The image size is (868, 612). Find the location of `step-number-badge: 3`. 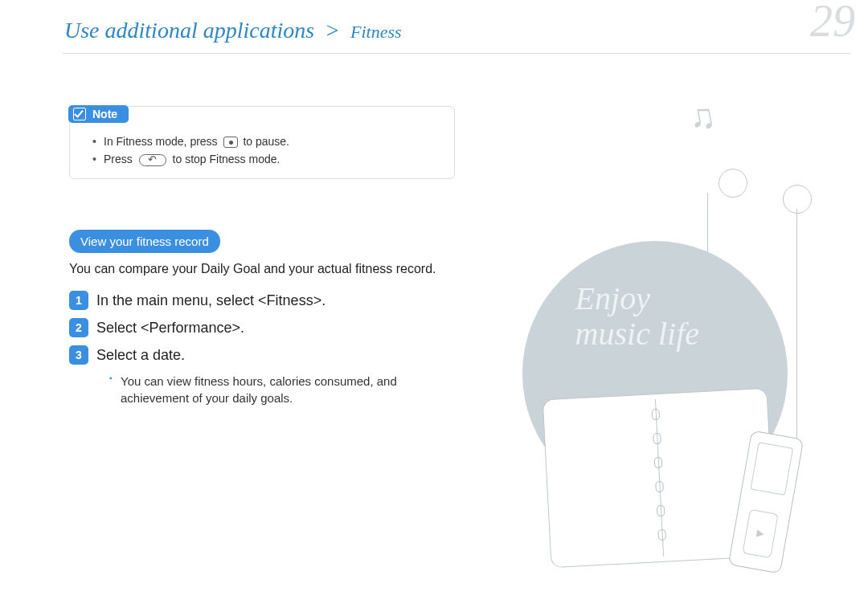

step-number-badge: 3 is located at coordinates (79, 355).